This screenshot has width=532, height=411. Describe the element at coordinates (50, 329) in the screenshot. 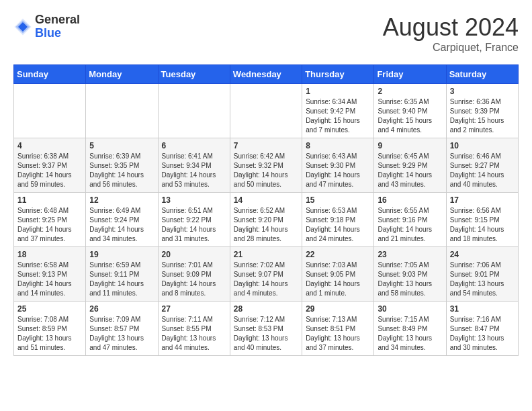

I see `calendar-cell: 25Sunrise: 7:08 AM Sunset: 8:59 PM Dayli…` at that location.